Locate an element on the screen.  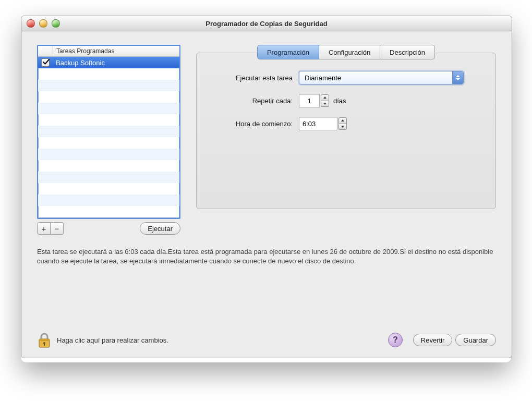
repeat-label: Repetir cada: is located at coordinates (254, 101).